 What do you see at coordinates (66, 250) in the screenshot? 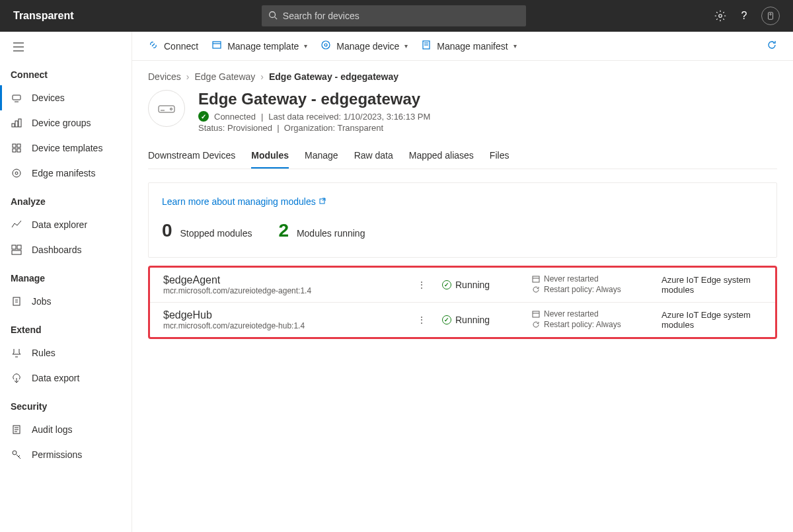
I see `sidebar-item-dashboards: Dashboards` at bounding box center [66, 250].